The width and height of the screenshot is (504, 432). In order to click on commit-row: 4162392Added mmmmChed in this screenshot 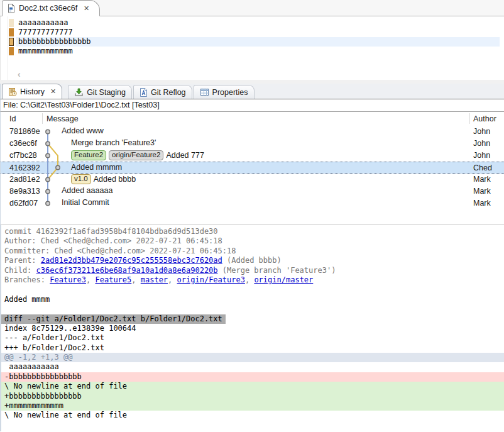, I will do `click(253, 167)`.